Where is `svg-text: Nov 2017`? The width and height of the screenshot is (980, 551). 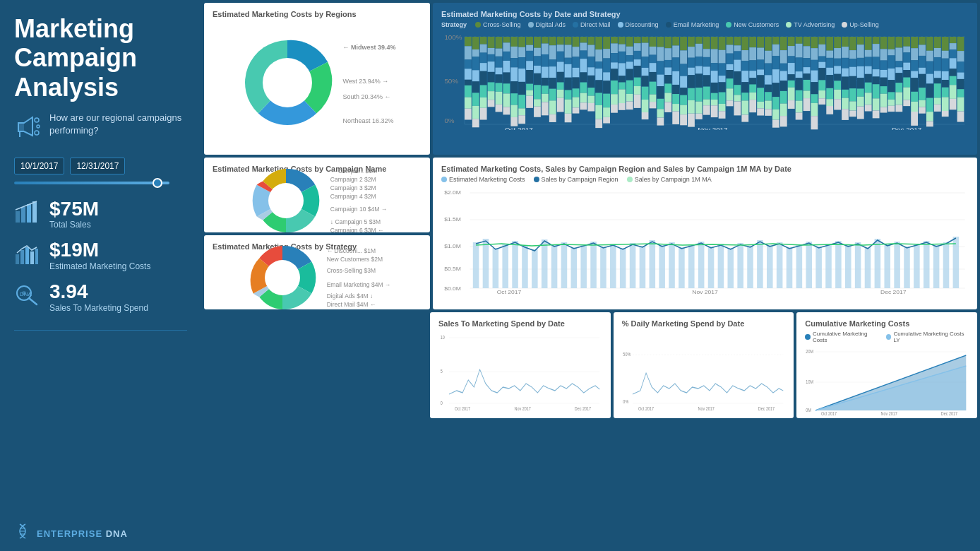
svg-text: Nov 2017 is located at coordinates (522, 408).